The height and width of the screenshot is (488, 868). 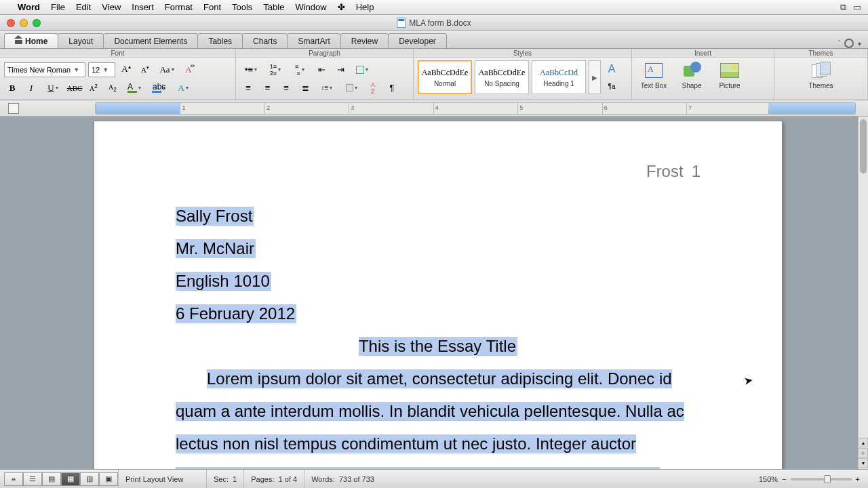 What do you see at coordinates (342, 7) in the screenshot?
I see `script-menu: ✤` at bounding box center [342, 7].